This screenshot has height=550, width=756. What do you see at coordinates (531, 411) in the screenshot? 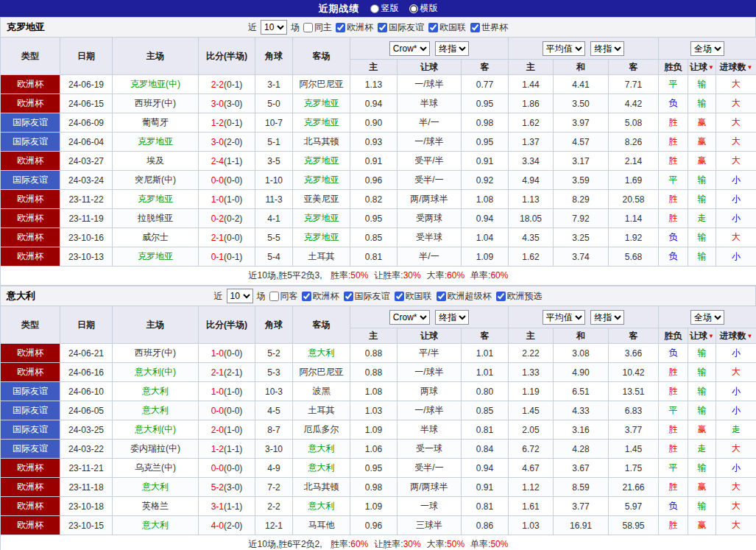
I see `euro-home-odds: 1.45` at bounding box center [531, 411].